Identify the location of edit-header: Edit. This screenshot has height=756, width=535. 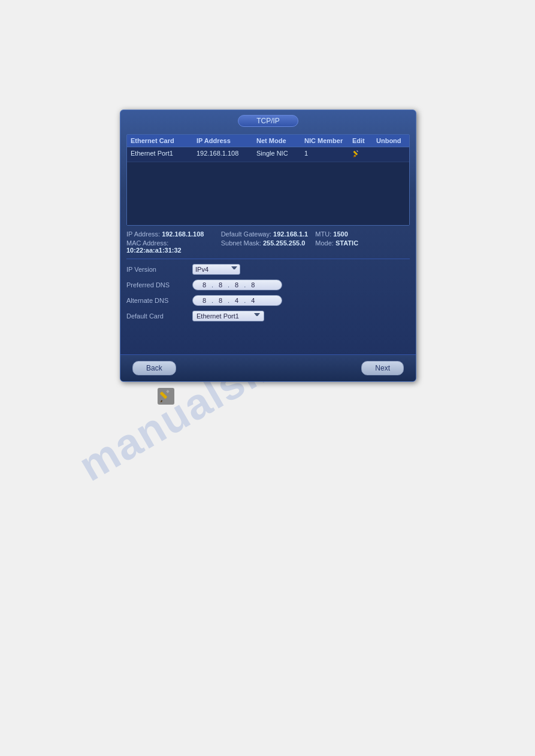
(361, 141).